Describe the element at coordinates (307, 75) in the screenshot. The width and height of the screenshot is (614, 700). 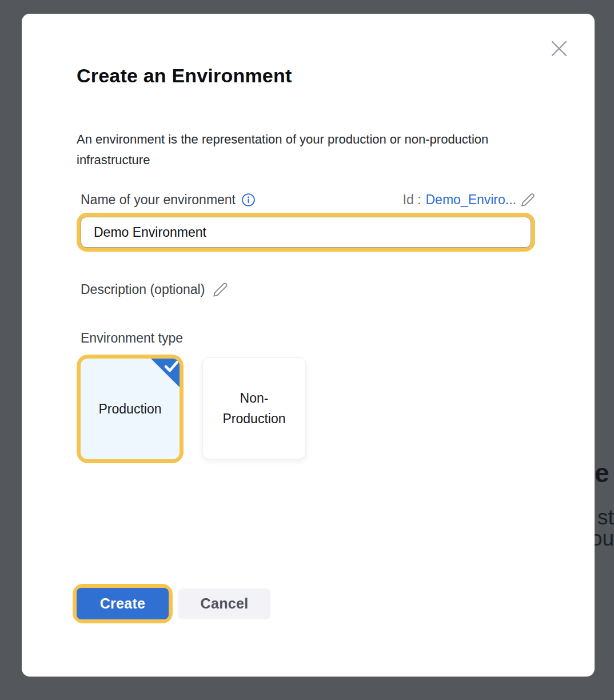
I see `dialog-title: Create an Environment` at that location.